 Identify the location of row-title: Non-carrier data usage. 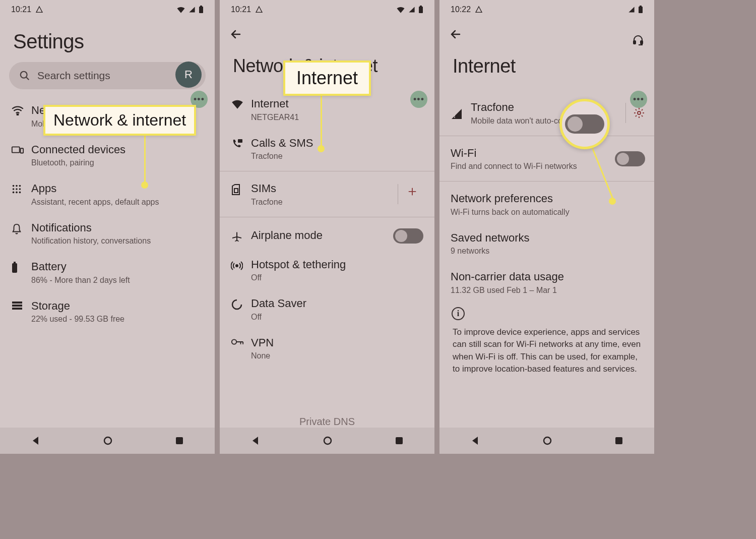
(544, 277).